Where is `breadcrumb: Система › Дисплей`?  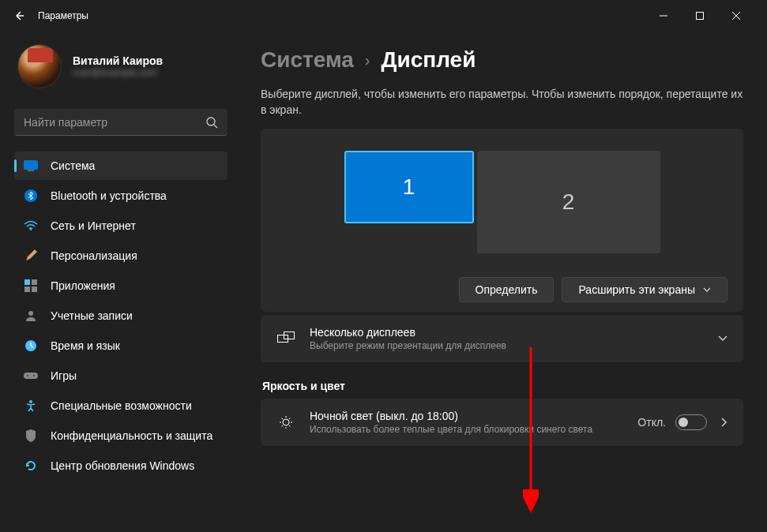
breadcrumb: Система › Дисплей is located at coordinates (502, 60).